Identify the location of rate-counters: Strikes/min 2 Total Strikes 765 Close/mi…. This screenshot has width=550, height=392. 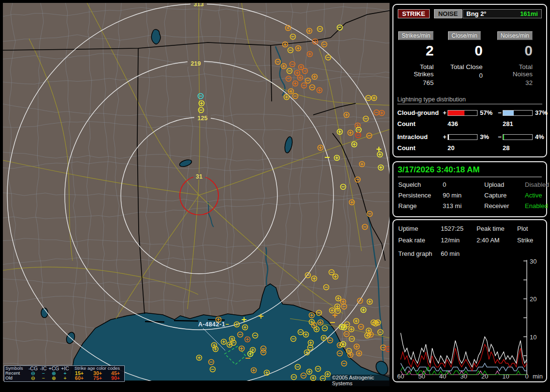
(470, 59).